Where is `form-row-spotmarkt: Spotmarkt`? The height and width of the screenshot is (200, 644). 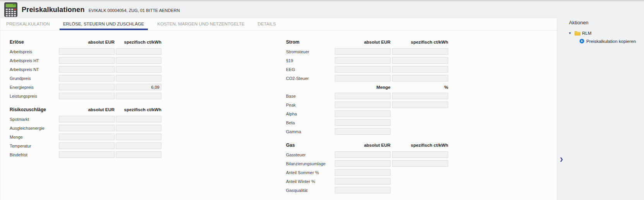
form-row-spotmarkt: Spotmarkt is located at coordinates (87, 119).